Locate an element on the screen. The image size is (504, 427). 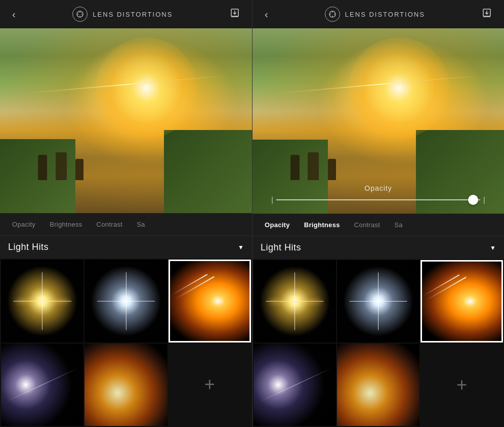
left-back-button: ‹ is located at coordinates (14, 14).